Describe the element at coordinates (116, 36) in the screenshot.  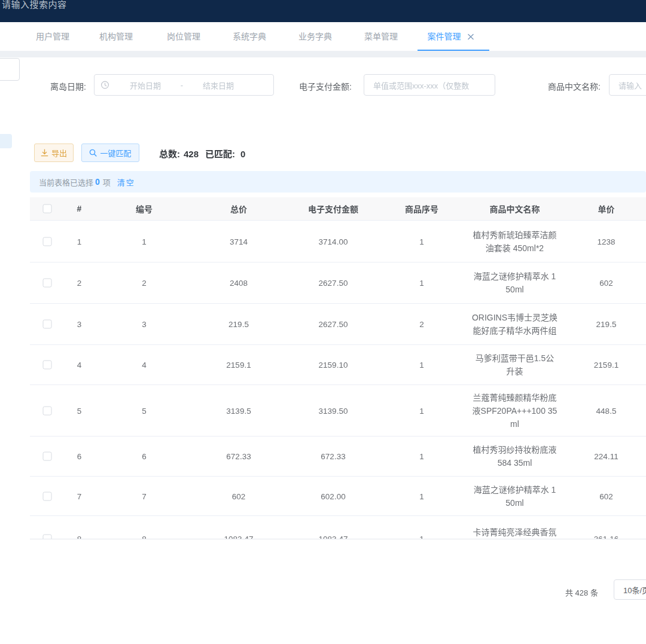
I see `tab-2: 机构管理` at that location.